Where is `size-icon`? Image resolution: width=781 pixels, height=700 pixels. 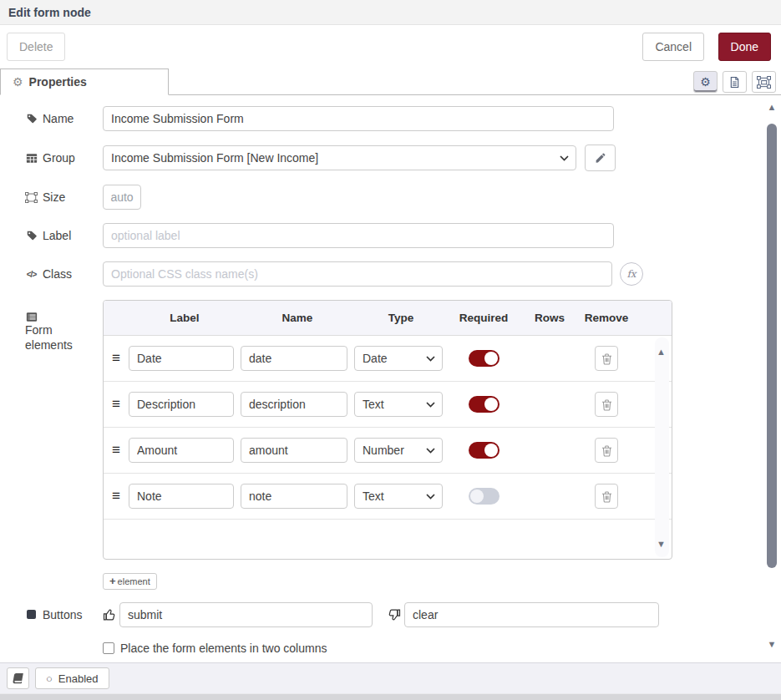
size-icon is located at coordinates (32, 197).